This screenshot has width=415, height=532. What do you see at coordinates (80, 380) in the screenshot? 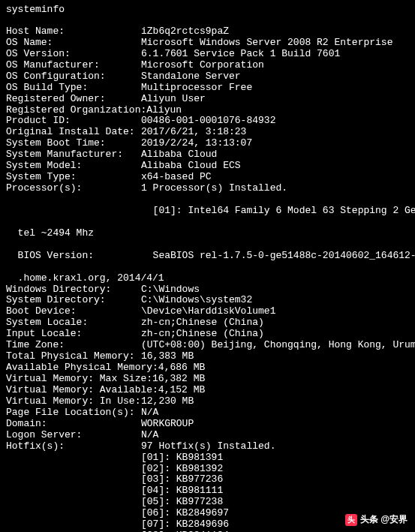
I see `info-label: Virtual Memory: Max Size:` at bounding box center [80, 380].